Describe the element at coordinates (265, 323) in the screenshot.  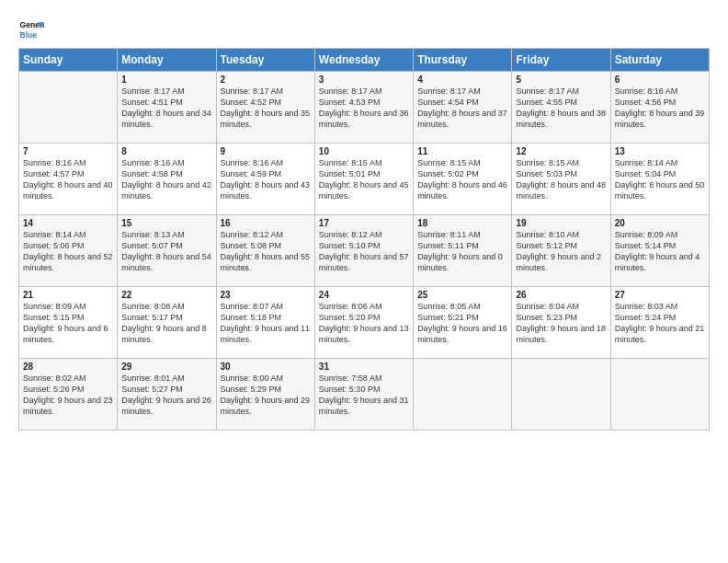
I see `day-cell: 23Sunrise: 8:07 AMSunset: 5:18 PMDayligh…` at that location.